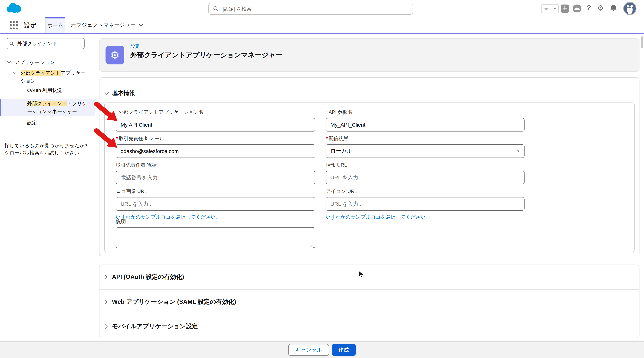  I want to click on icon-url-input, so click(425, 204).